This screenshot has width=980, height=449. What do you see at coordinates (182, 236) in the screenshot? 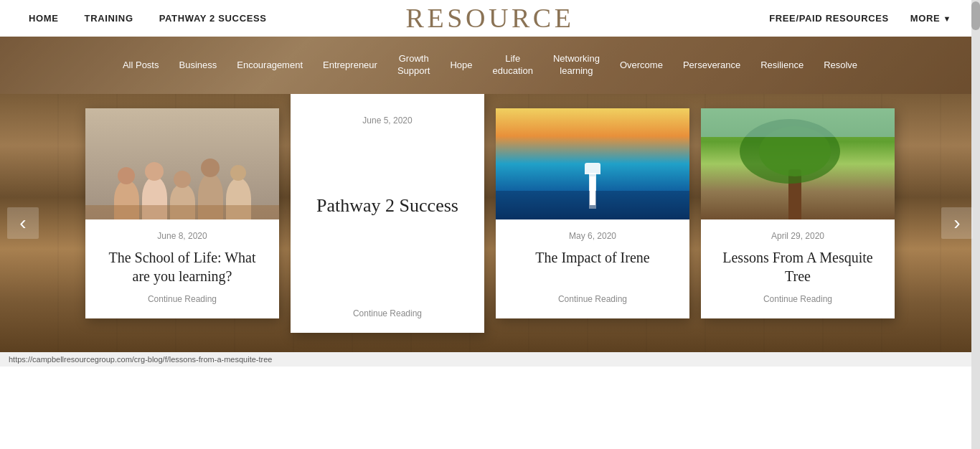
I see `card-date-school-life: June 8, 2020` at bounding box center [182, 236].